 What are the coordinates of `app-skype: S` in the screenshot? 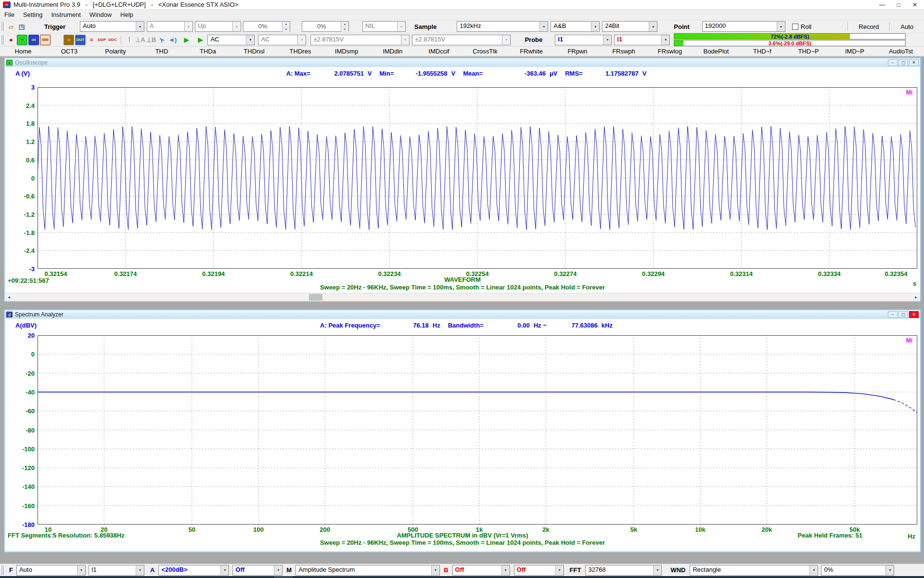 It's located at (137, 577).